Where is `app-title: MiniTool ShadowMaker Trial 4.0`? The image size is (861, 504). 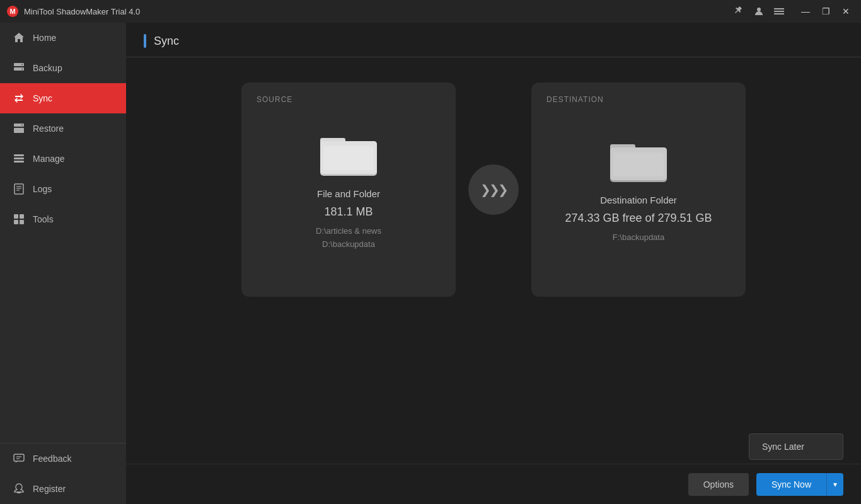 app-title: MiniTool ShadowMaker Trial 4.0 is located at coordinates (378, 11).